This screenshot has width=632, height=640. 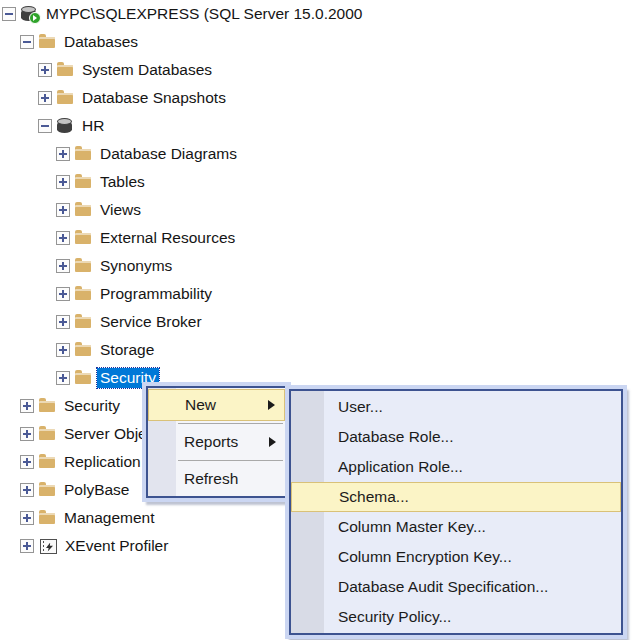 What do you see at coordinates (456, 587) in the screenshot?
I see `menu-item-database-audit-specification: Database Audit Specification...` at bounding box center [456, 587].